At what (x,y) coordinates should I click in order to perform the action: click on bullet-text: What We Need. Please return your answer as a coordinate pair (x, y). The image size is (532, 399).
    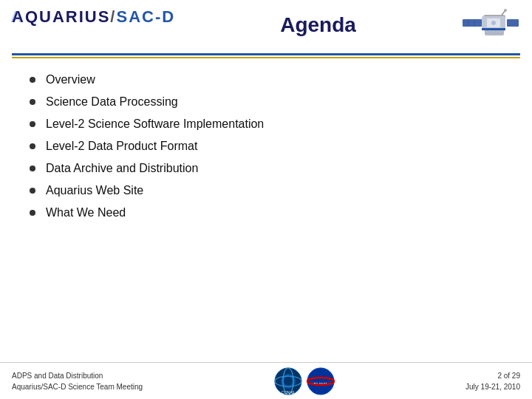
    Looking at the image, I should click on (86, 213).